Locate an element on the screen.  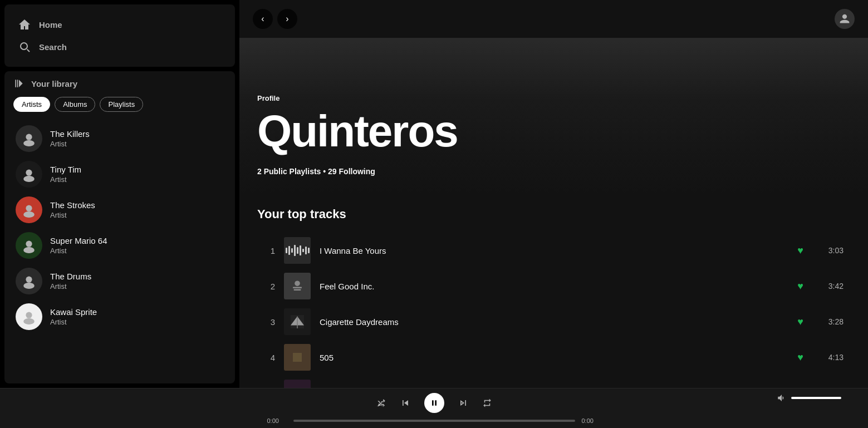
end-time: 0:00 is located at coordinates (591, 421).